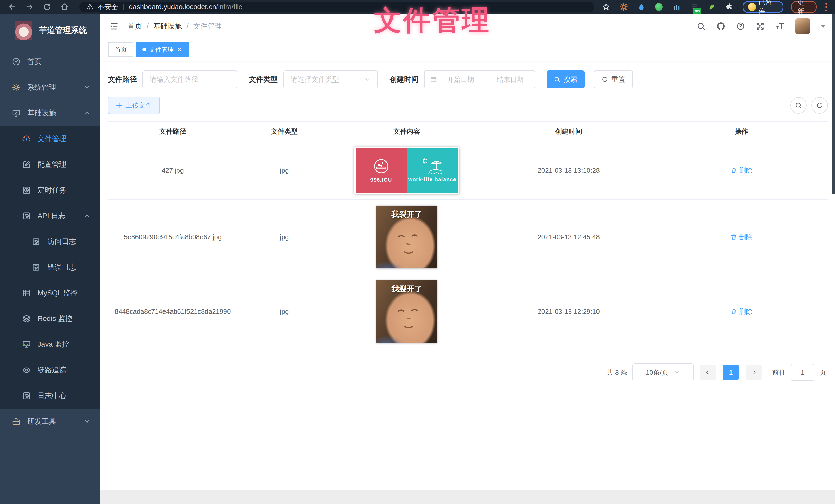  What do you see at coordinates (433, 79) in the screenshot?
I see `calendar-icon` at bounding box center [433, 79].